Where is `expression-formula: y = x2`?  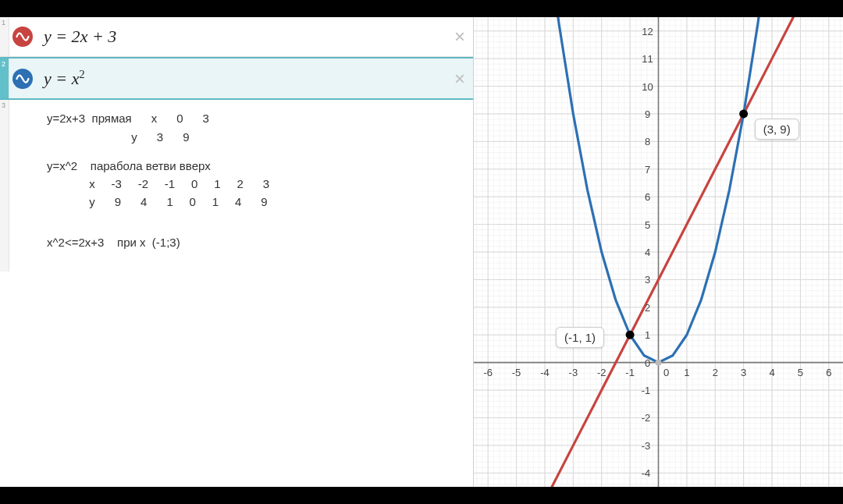 expression-formula: y = x2 is located at coordinates (241, 78).